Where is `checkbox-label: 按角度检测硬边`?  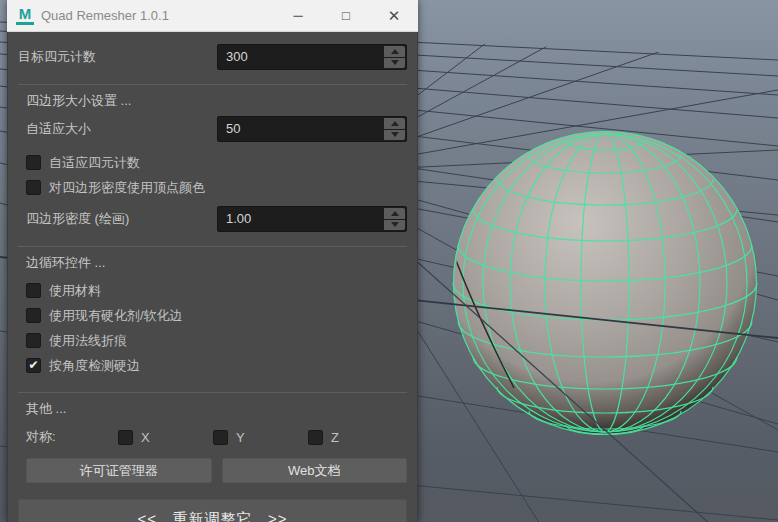
checkbox-label: 按角度检测硬边 is located at coordinates (94, 366).